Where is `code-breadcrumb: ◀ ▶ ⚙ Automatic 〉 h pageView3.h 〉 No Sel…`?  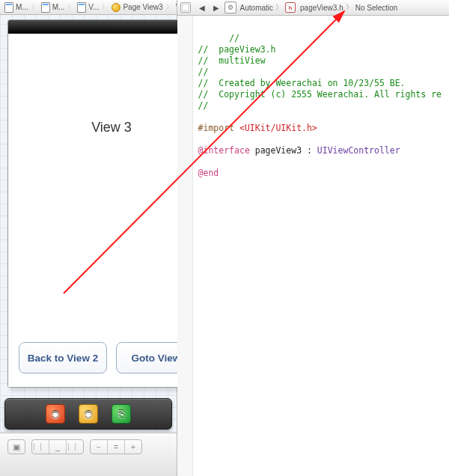 code-breadcrumb: ◀ ▶ ⚙ Automatic 〉 h pageView3.h 〉 No Sel… is located at coordinates (313, 7).